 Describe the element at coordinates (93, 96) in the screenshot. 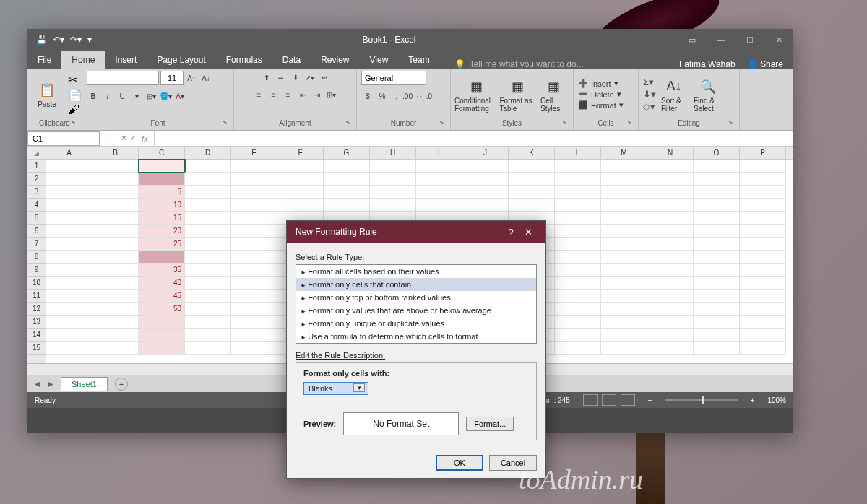

I see `bold-button: B` at that location.